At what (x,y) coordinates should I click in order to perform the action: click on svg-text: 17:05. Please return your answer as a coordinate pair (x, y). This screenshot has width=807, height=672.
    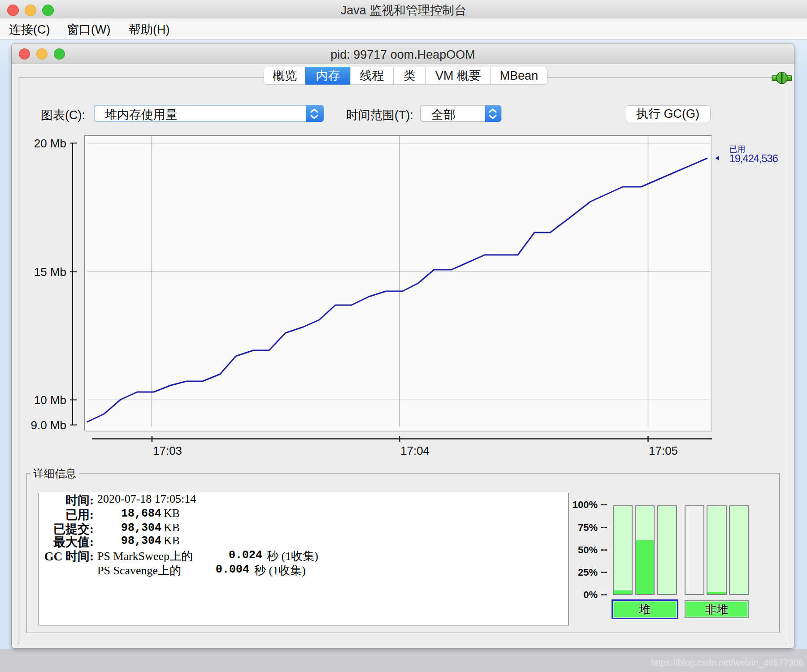
    Looking at the image, I should click on (664, 451).